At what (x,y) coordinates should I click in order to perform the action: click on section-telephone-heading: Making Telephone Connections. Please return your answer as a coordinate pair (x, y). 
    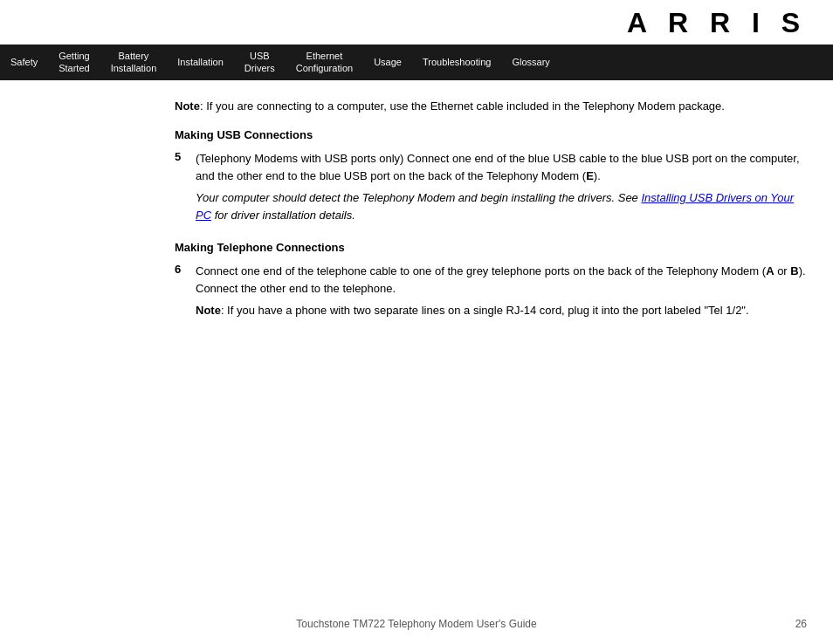
    Looking at the image, I should click on (491, 248).